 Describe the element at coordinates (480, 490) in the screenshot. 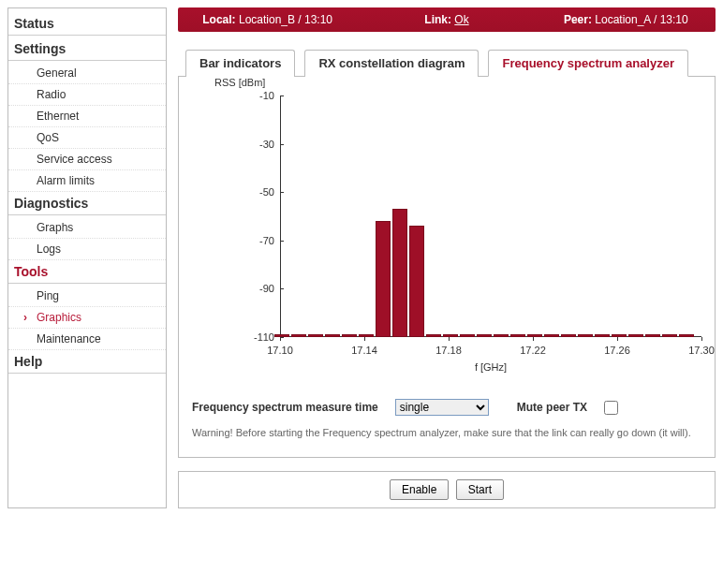

I see `start-button: Start` at that location.